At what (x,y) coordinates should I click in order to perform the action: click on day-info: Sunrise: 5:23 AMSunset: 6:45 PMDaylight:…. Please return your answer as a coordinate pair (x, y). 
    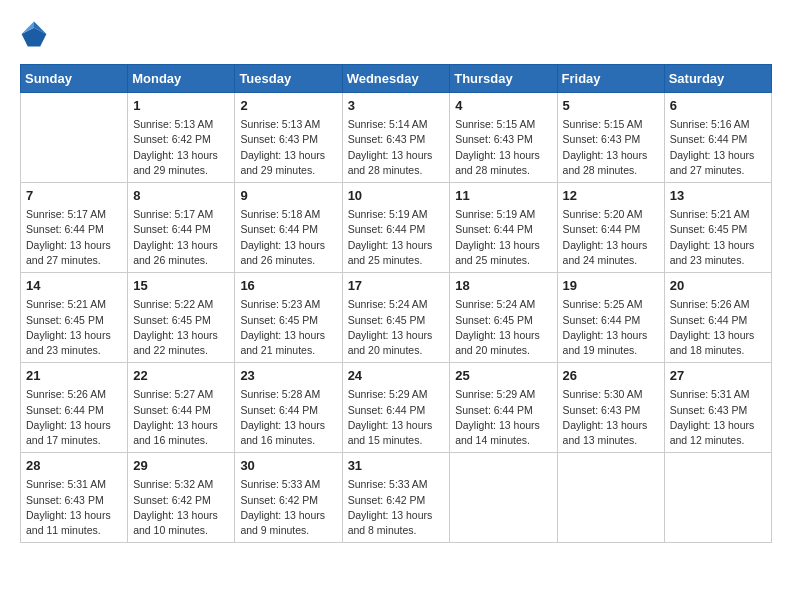
    Looking at the image, I should click on (288, 328).